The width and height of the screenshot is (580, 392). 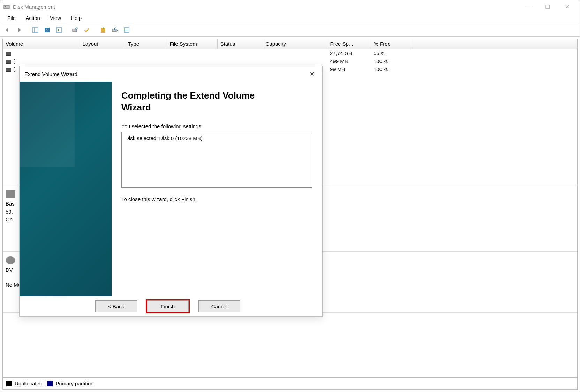 What do you see at coordinates (41, 44) in the screenshot?
I see `col-volume: Volume` at bounding box center [41, 44].